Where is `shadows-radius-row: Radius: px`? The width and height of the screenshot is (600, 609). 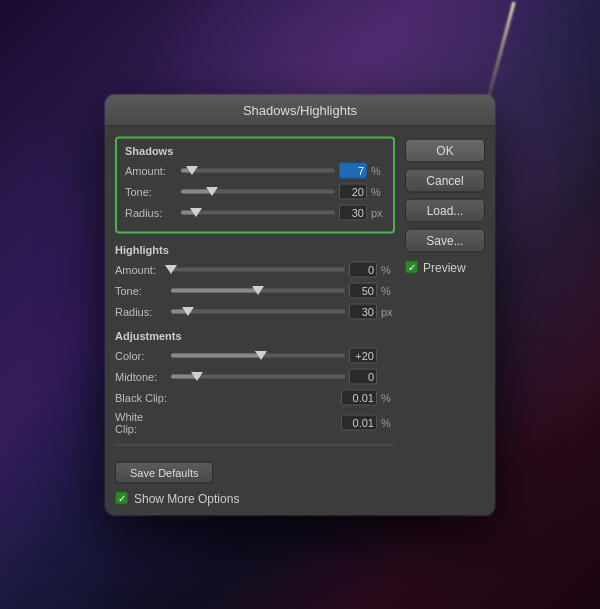 shadows-radius-row: Radius: px is located at coordinates (255, 212).